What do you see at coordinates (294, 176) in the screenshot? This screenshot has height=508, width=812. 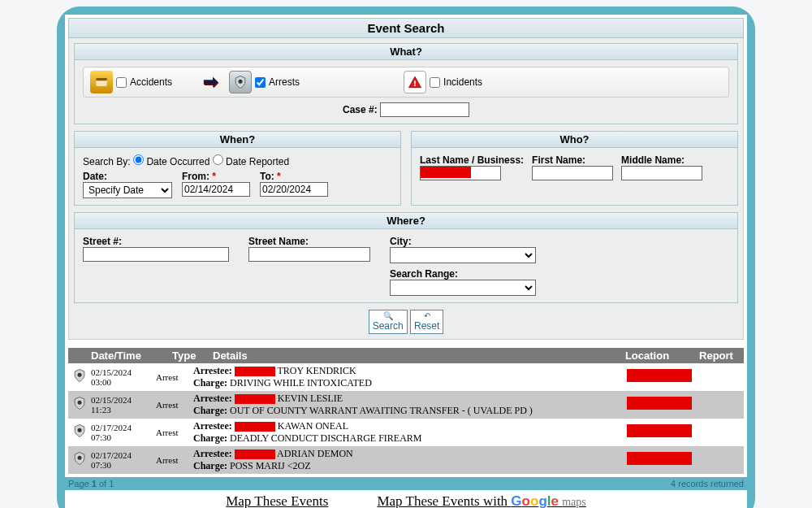 I see `to-label: To: *` at bounding box center [294, 176].